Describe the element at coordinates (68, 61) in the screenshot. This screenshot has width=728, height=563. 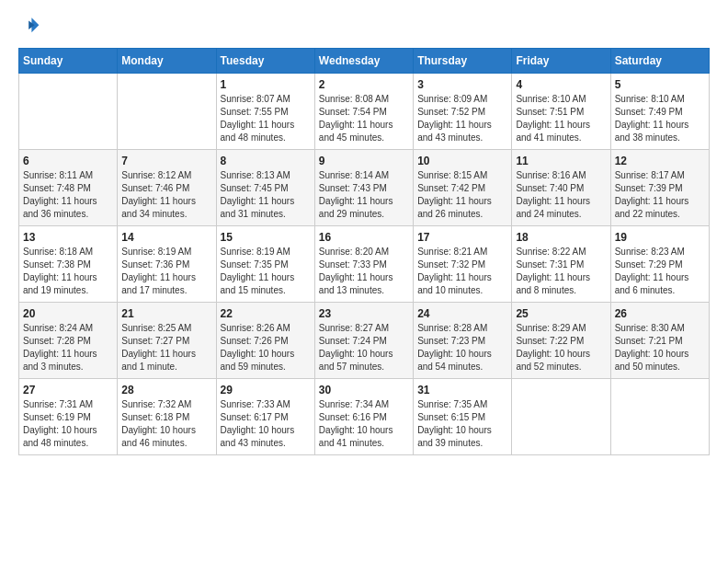
I see `weekday-header: Sunday` at that location.